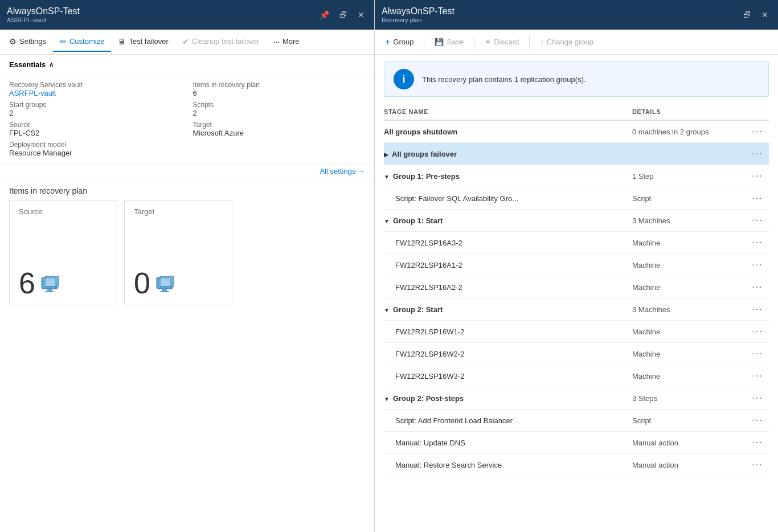 The width and height of the screenshot is (778, 532). Describe the element at coordinates (418, 15) in the screenshot. I see `right-title-info: AlwaysOnSP-Test Recovery plan` at that location.